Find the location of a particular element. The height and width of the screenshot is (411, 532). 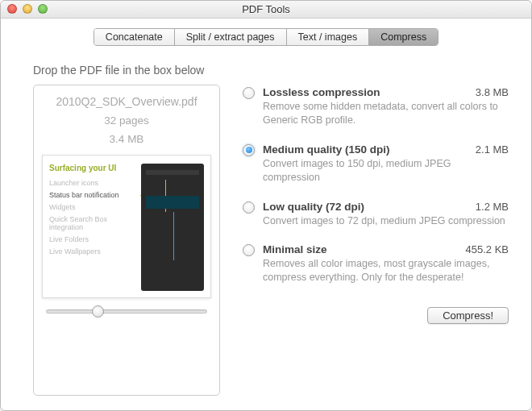

option-size: 455.2 KB is located at coordinates (488, 250).